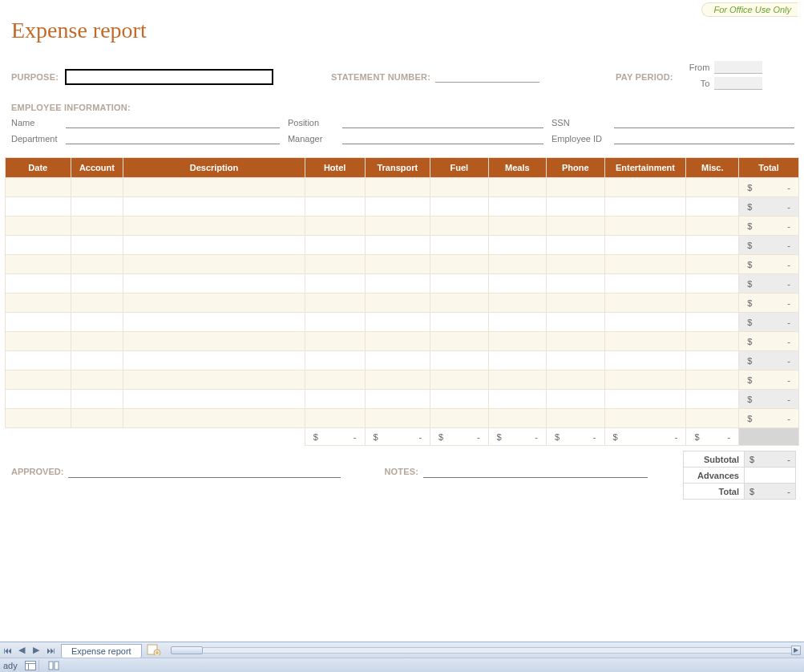 The width and height of the screenshot is (804, 672). What do you see at coordinates (204, 472) in the screenshot?
I see `approved-input` at bounding box center [204, 472].